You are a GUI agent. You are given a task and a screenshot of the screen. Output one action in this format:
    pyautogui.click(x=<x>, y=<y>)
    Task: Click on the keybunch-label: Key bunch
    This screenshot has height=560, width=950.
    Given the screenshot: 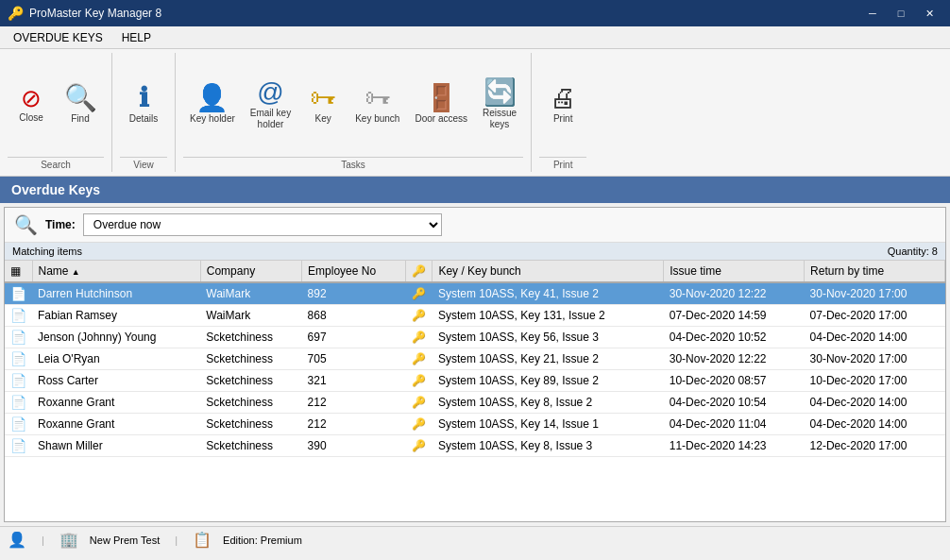 What is the action you would take?
    pyautogui.click(x=378, y=119)
    